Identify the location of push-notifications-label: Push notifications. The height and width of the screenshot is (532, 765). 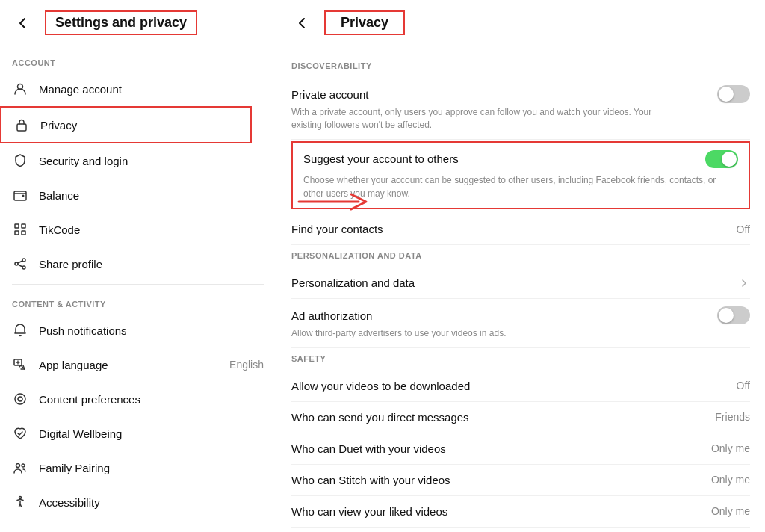
(151, 330).